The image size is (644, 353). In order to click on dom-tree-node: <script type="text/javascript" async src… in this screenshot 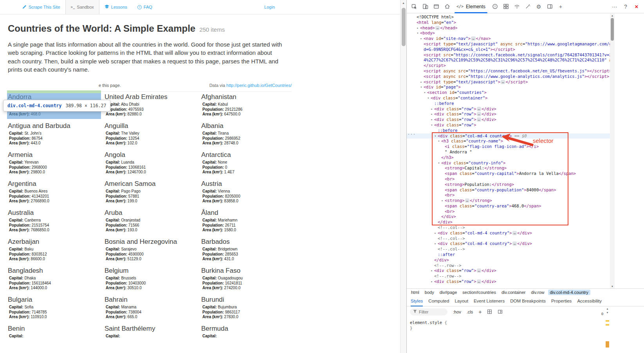, I will do `click(508, 44)`.